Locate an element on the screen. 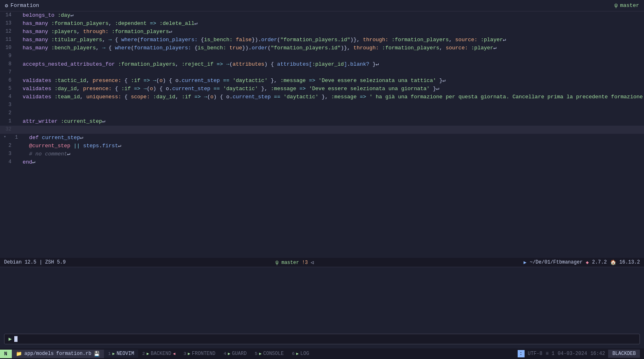 The image size is (644, 359). prompt-cursor is located at coordinates (16, 339).